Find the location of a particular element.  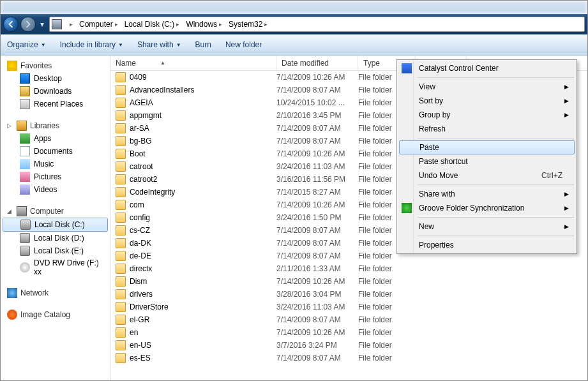

ctx-paste-shortcut: Paste shortcut is located at coordinates (486, 161).